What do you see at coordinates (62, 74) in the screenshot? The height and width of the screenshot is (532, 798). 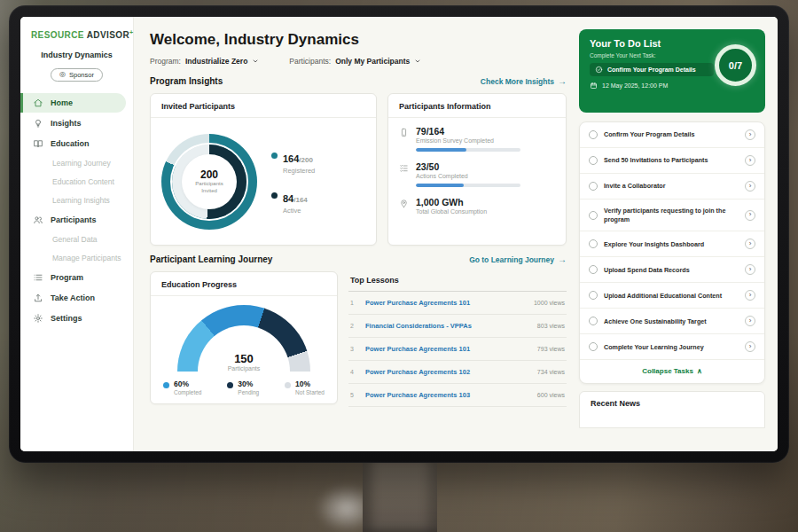 I see `sponsor-icon: ◎` at bounding box center [62, 74].